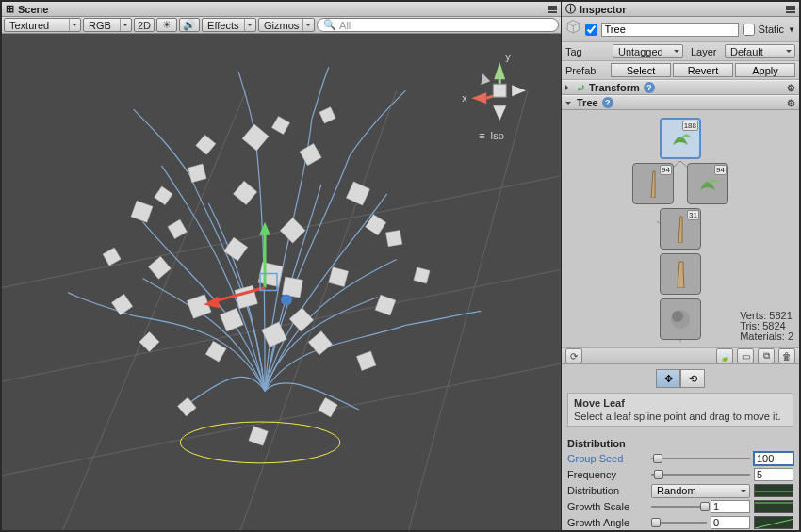 This screenshot has height=532, width=801. I want to click on growth-angle-input: 0, so click(730, 523).